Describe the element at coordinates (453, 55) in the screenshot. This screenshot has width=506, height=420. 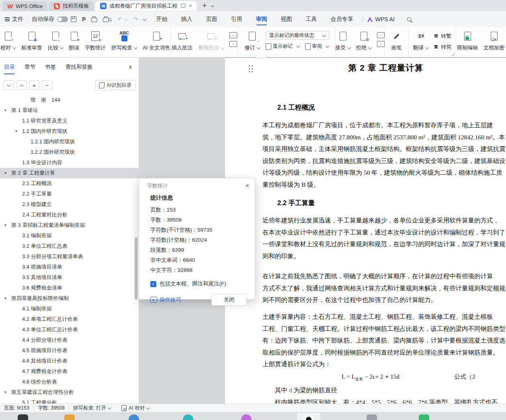
I see `group-expand-icon` at that location.